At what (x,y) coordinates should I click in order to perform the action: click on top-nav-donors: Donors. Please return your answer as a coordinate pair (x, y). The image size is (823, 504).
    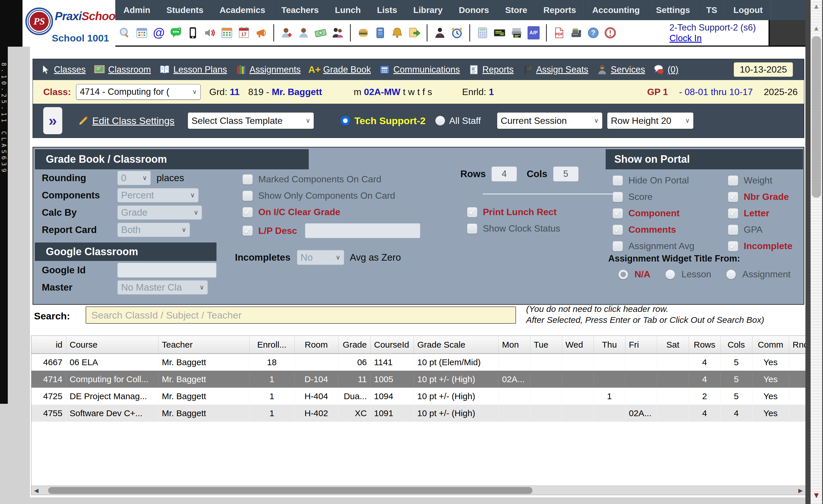
    Looking at the image, I should click on (474, 10).